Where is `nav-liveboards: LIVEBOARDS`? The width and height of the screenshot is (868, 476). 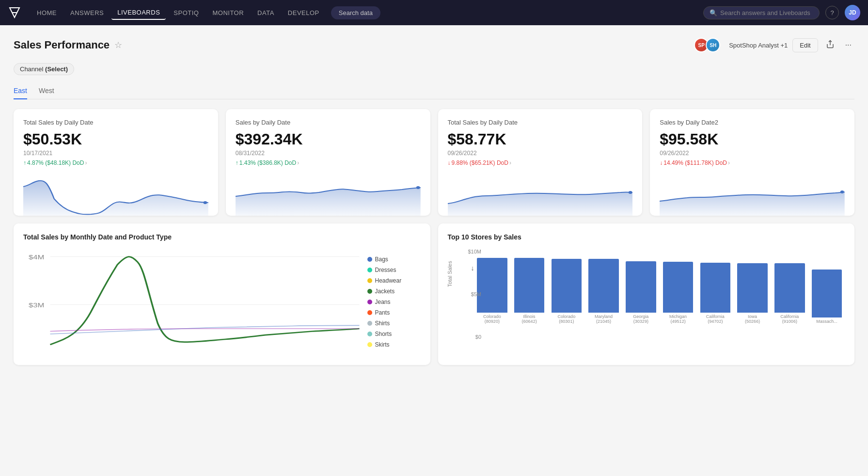
nav-liveboards: LIVEBOARDS is located at coordinates (139, 13).